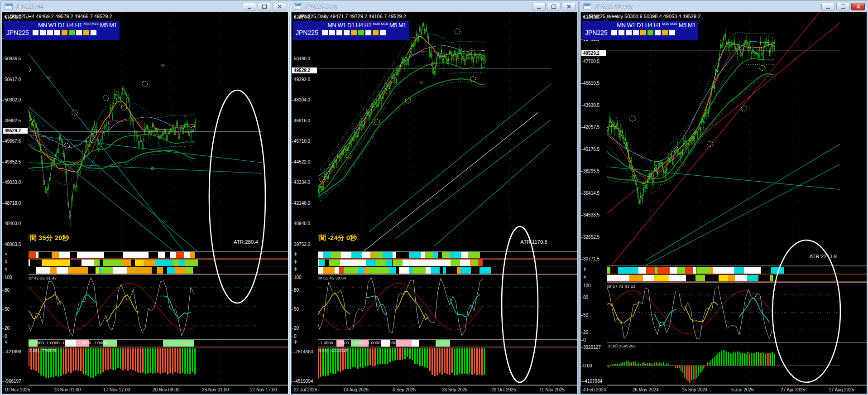 Image resolution: width=868 pixels, height=395 pixels. I want to click on window-title: JPN225,Weekly, so click(706, 7).